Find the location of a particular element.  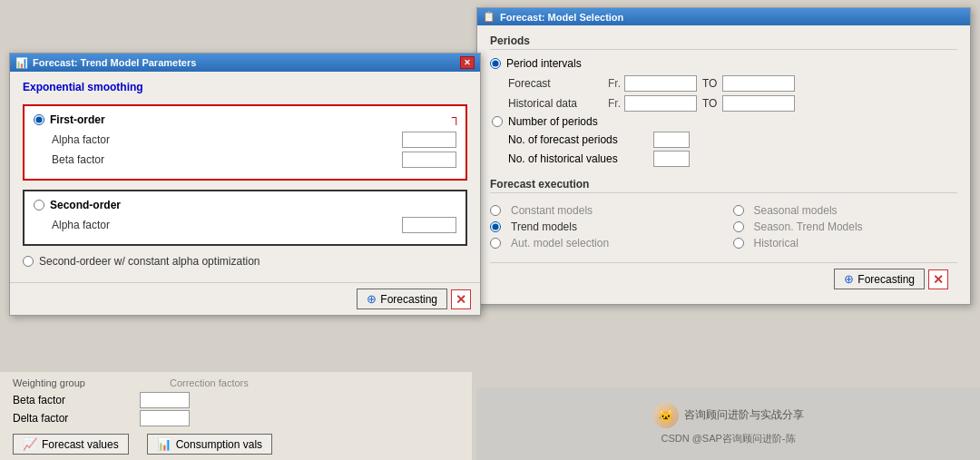

second-order-constant-radio is located at coordinates (28, 261).